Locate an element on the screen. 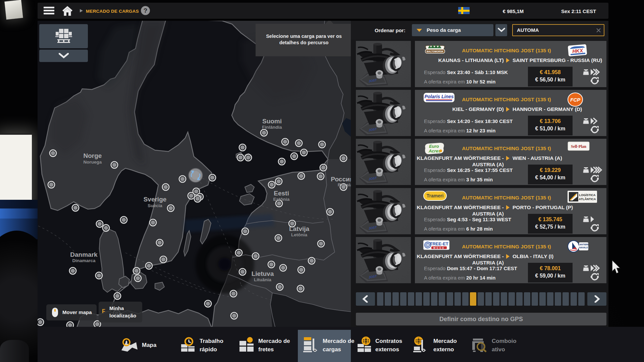 Image resolution: width=644 pixels, height=362 pixels. svg-text: CANTIERE is located at coordinates (583, 245).